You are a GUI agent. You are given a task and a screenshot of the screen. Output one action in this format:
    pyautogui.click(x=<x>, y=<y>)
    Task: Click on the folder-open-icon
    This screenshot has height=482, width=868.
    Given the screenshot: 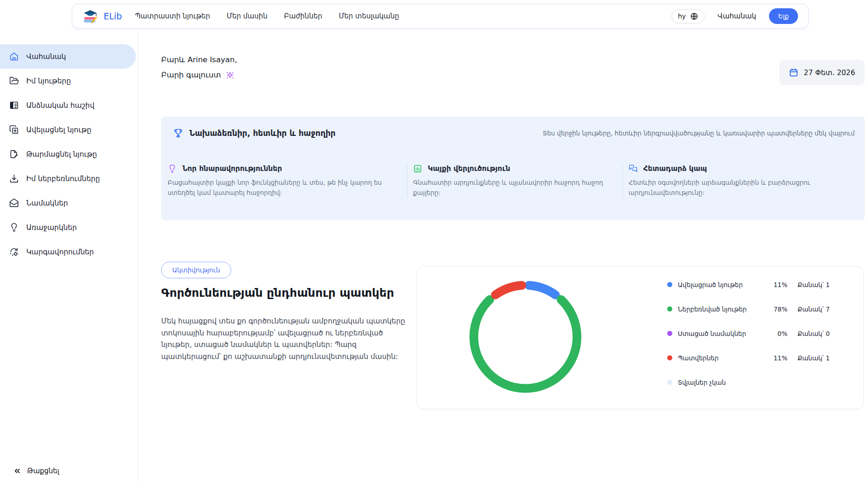 What is the action you would take?
    pyautogui.click(x=14, y=81)
    